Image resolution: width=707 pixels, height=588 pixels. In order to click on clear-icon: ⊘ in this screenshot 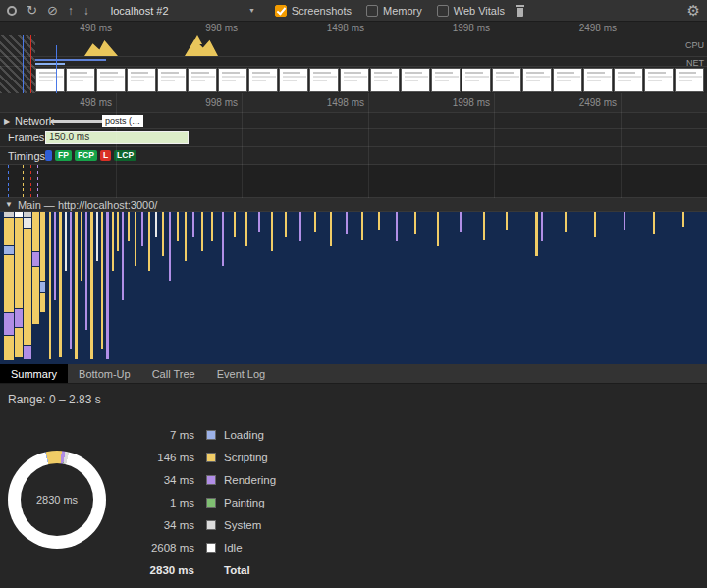, I will do `click(53, 10)`.